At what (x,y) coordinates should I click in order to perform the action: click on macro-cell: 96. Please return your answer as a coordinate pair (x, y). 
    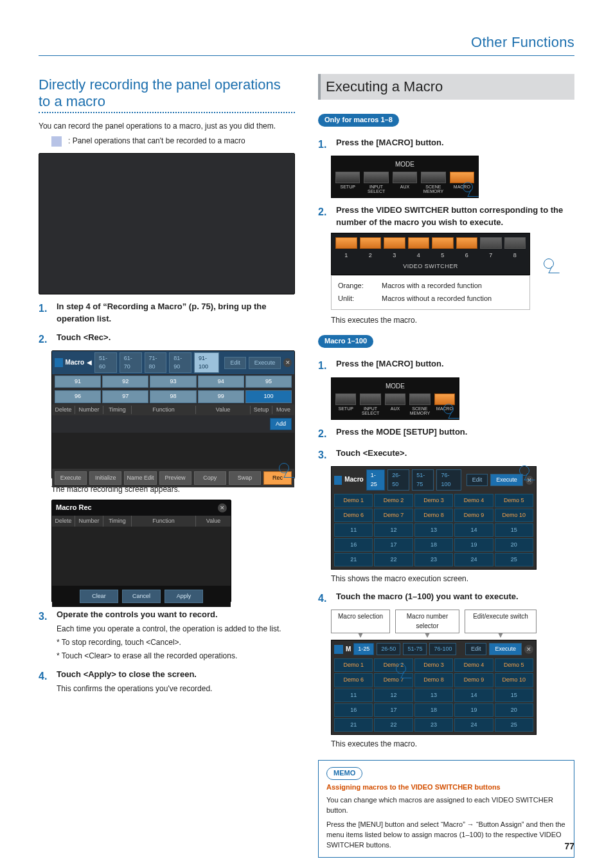
    Looking at the image, I should click on (78, 396).